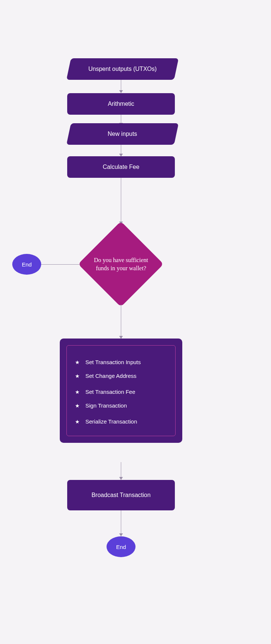  Describe the element at coordinates (111, 422) in the screenshot. I see `step-label: Serialize Transaction` at that location.